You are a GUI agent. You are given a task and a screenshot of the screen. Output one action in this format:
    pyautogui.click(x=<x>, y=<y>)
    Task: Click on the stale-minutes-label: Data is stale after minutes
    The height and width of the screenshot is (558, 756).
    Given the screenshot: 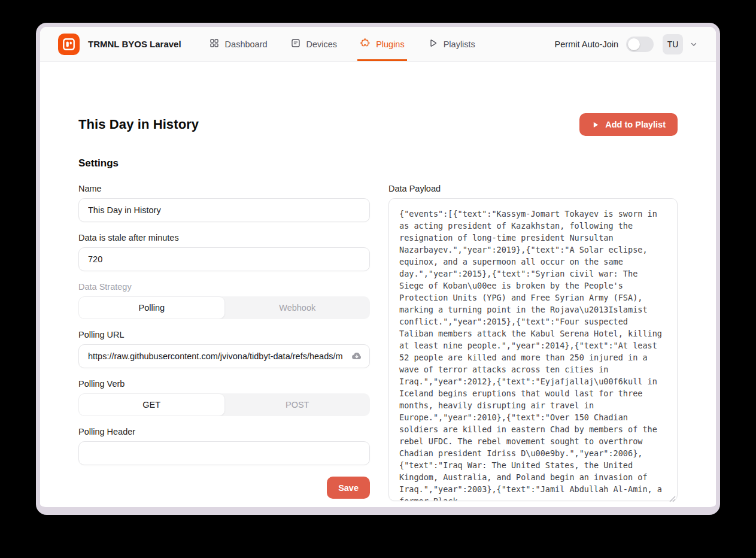 What is the action you would take?
    pyautogui.click(x=224, y=238)
    